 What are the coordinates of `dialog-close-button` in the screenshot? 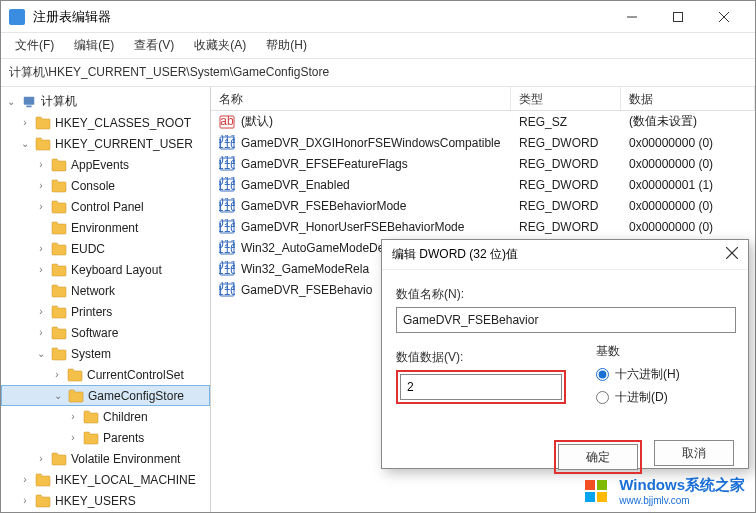 It's located at (732, 254).